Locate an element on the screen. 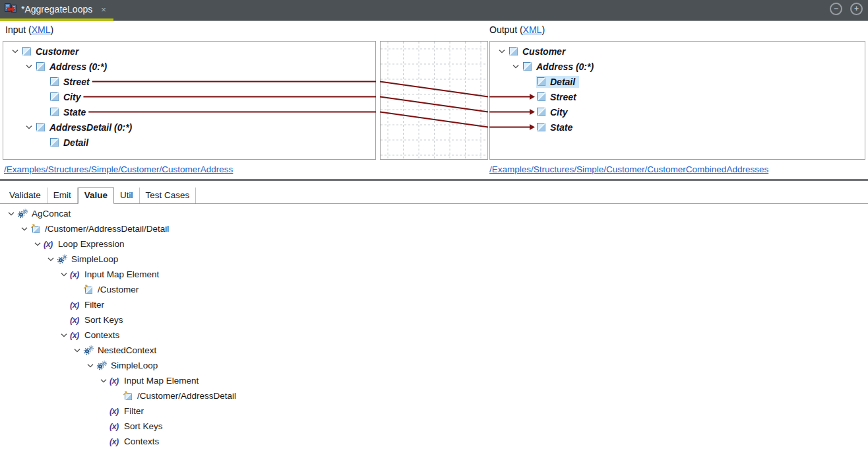 This screenshot has height=449, width=868. tree-item: (x)Loop Expression is located at coordinates (437, 244).